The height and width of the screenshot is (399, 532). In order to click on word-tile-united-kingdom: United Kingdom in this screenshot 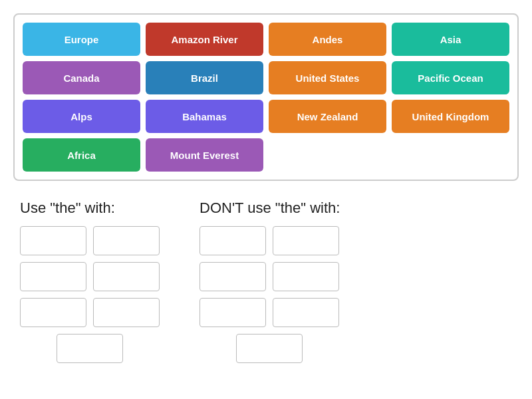, I will do `click(451, 116)`.